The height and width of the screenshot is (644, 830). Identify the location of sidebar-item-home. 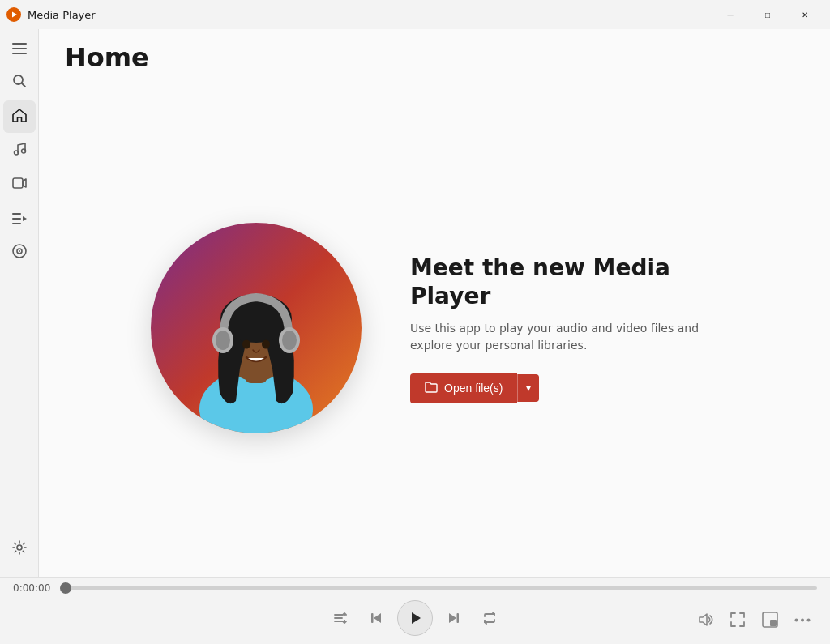
(19, 117).